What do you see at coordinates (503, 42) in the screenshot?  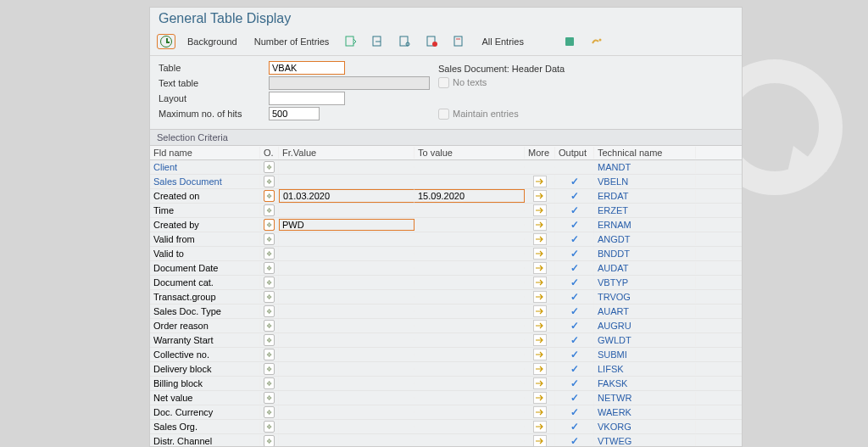 I see `all-entries-button: All Entries` at bounding box center [503, 42].